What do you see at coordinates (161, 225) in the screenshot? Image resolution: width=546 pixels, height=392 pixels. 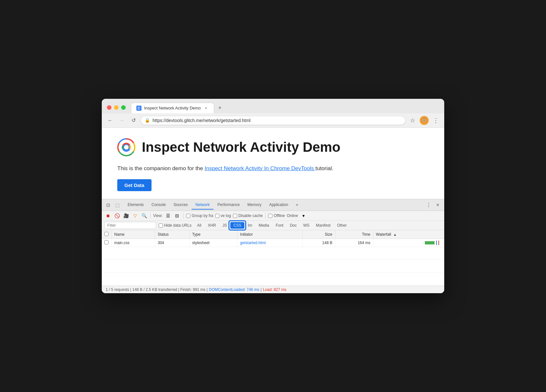 I see `hide-data-urls-checkbox` at bounding box center [161, 225].